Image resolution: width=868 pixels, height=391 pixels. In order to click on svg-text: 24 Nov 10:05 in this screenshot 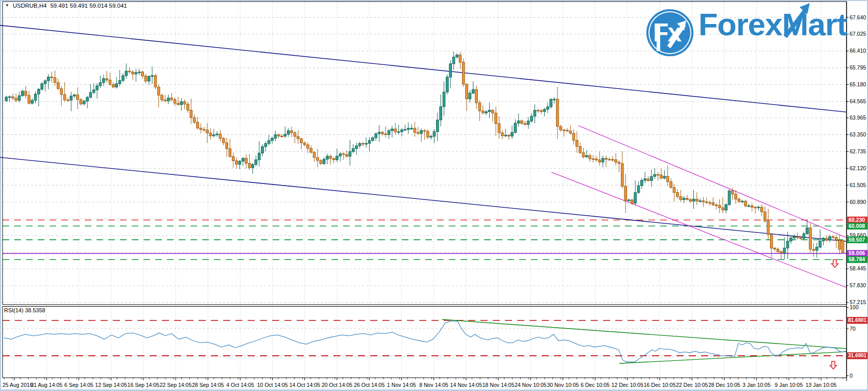, I will do `click(531, 385)`.